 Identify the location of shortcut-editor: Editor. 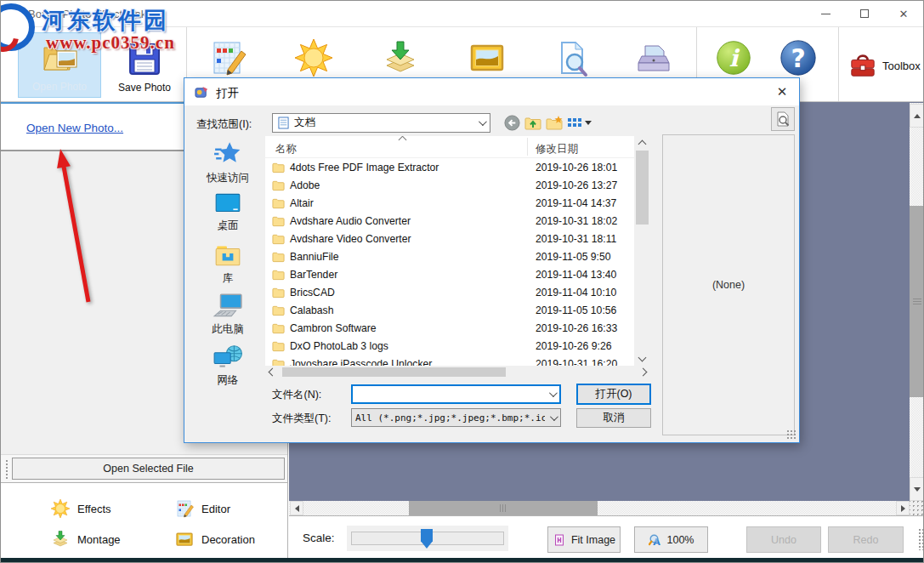
(202, 509).